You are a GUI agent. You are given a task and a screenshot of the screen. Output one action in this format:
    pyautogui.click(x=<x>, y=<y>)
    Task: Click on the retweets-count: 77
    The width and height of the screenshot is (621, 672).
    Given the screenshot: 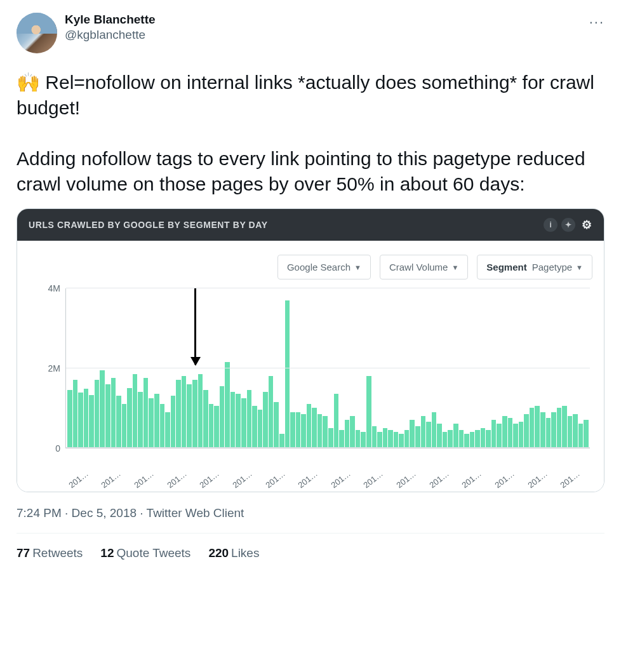 What is the action you would take?
    pyautogui.click(x=23, y=553)
    